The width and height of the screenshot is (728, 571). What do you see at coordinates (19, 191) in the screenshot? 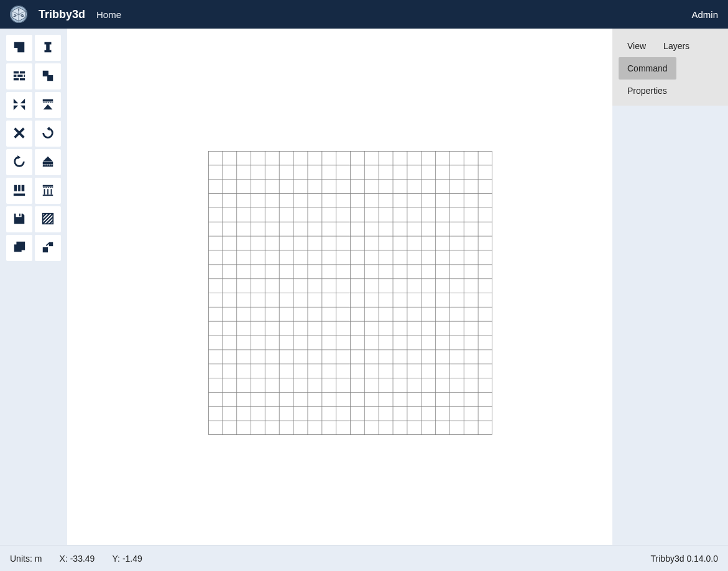
I see `lineload-icon` at bounding box center [19, 191].